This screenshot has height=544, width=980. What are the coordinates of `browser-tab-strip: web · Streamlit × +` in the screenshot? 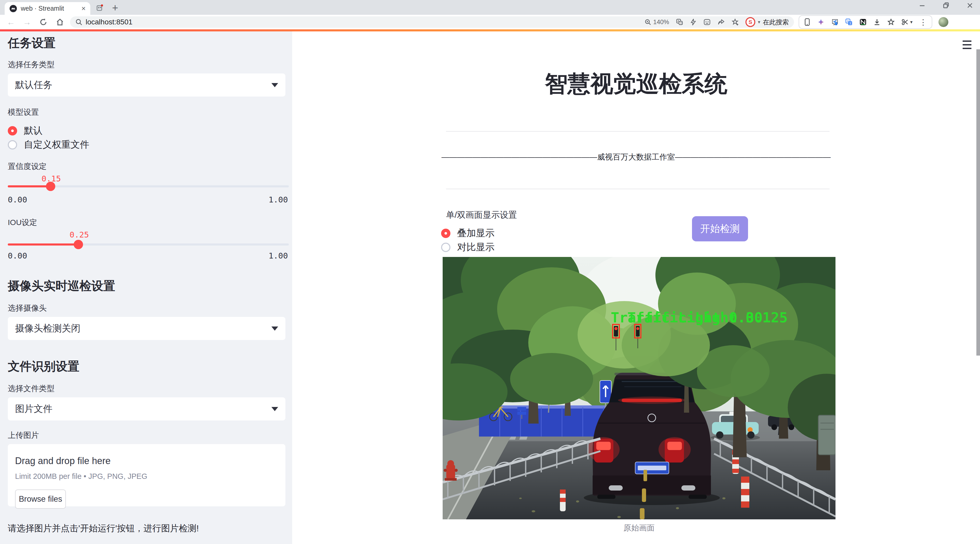 It's located at (490, 8).